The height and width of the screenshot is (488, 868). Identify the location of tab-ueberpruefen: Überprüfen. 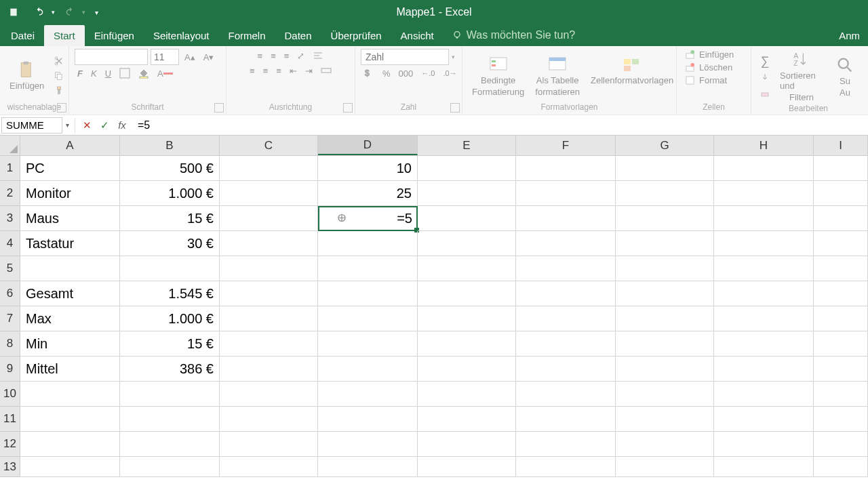
(357, 35).